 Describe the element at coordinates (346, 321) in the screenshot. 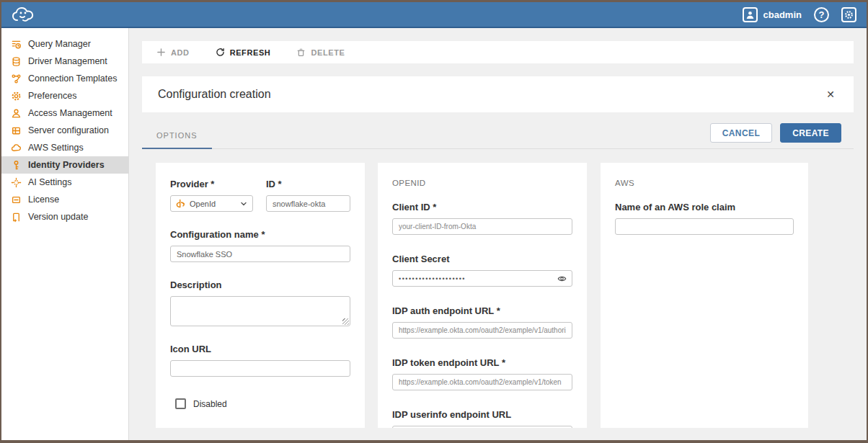

I see `resize-handle` at that location.